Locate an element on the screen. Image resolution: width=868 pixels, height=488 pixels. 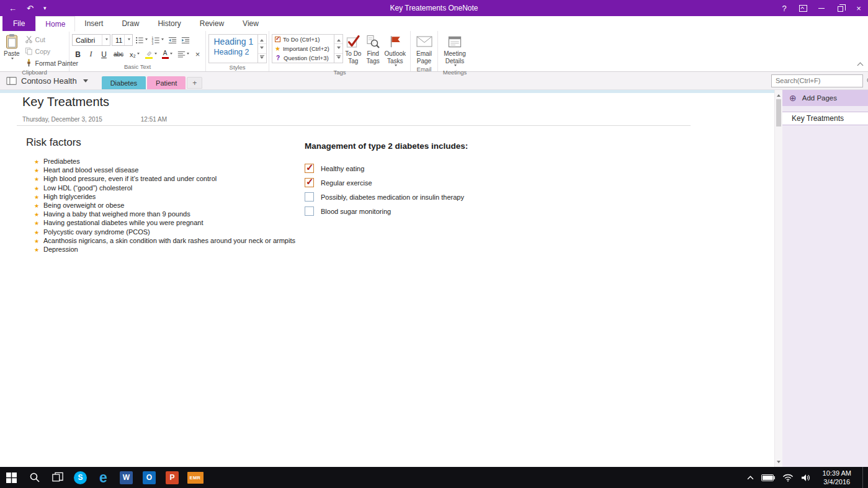
tab-draw: Draw is located at coordinates (130, 24).